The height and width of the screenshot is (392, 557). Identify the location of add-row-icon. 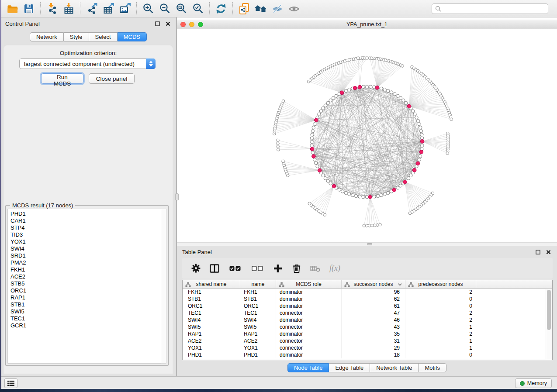
(278, 268).